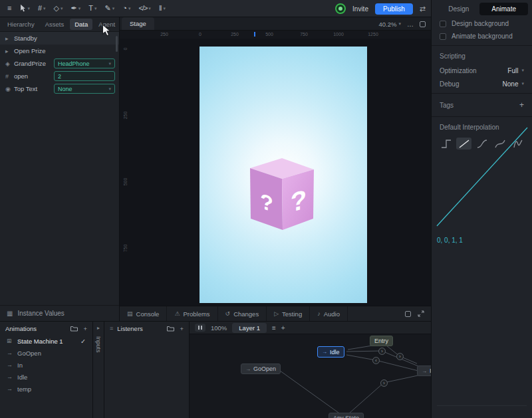 This screenshot has width=532, height=418. I want to click on ruler-label: 500, so click(269, 35).